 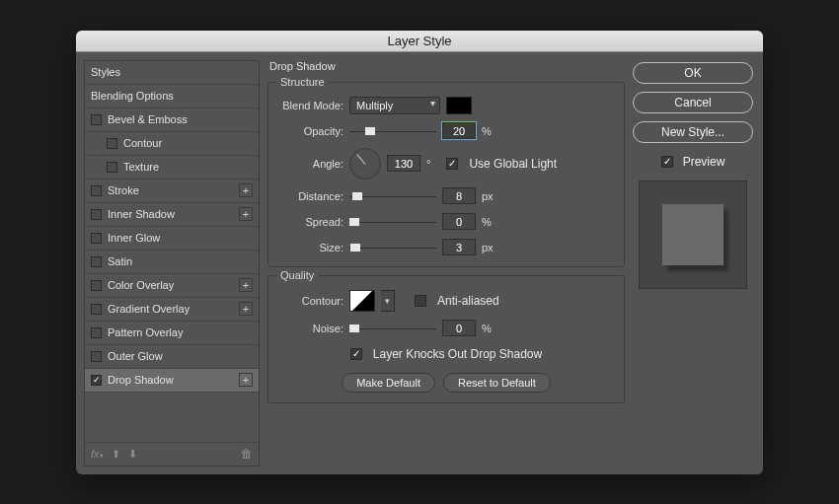 What do you see at coordinates (311, 248) in the screenshot?
I see `size-label: Size:` at bounding box center [311, 248].